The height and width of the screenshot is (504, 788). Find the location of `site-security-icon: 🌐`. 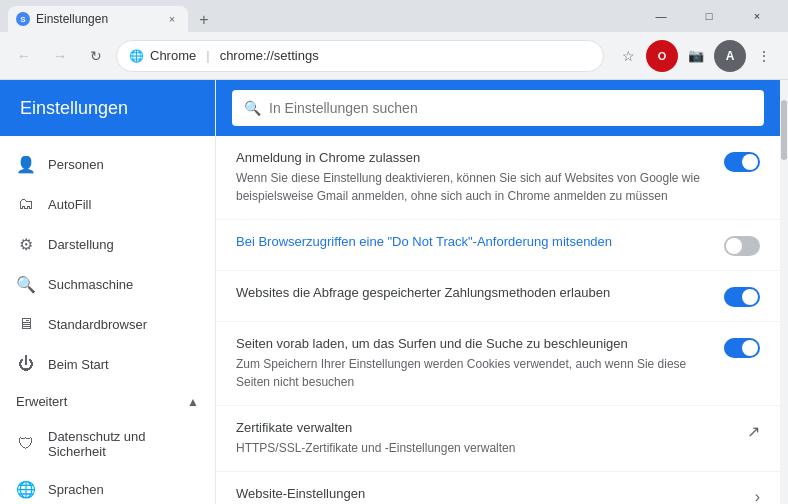

site-security-icon: 🌐 is located at coordinates (136, 56).